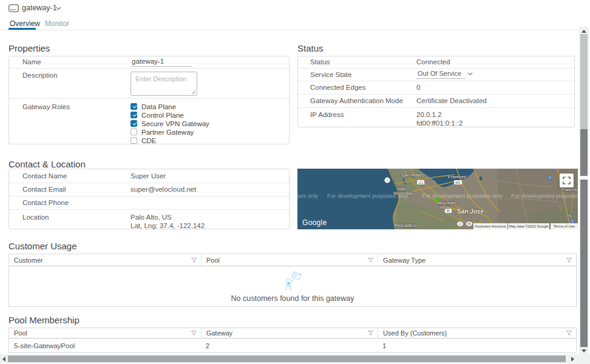 Image resolution: width=590 pixels, height=364 pixels. Describe the element at coordinates (421, 183) in the screenshot. I see `svg-text: 101` at that location.